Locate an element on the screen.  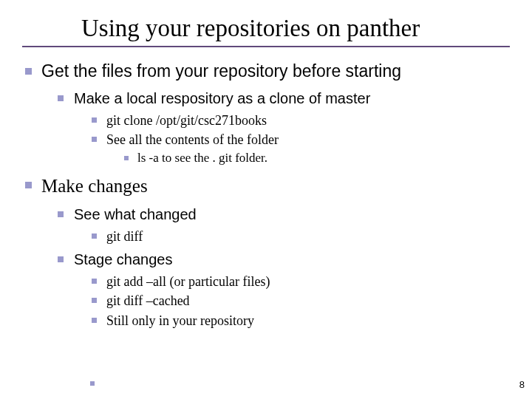
list-item: git clone /opt/git/csc271books is located at coordinates (300, 120).